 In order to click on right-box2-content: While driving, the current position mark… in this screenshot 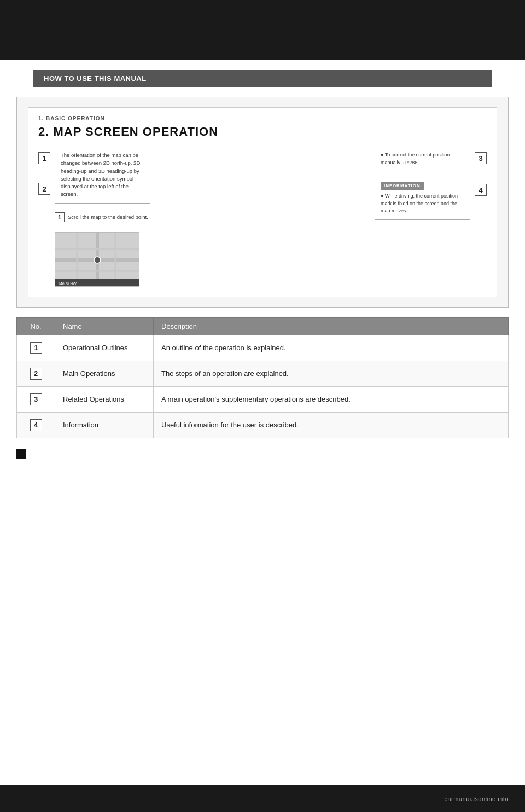, I will do `click(419, 204)`.